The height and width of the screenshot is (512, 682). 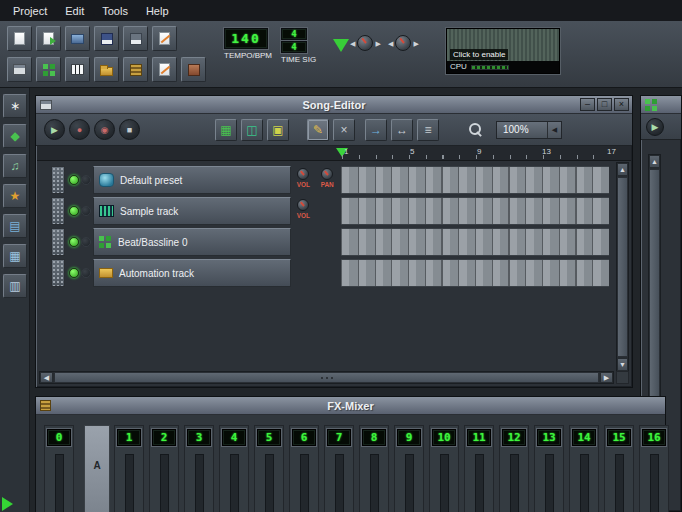 What do you see at coordinates (115, 11) in the screenshot?
I see `menu-tools: Tools` at bounding box center [115, 11].